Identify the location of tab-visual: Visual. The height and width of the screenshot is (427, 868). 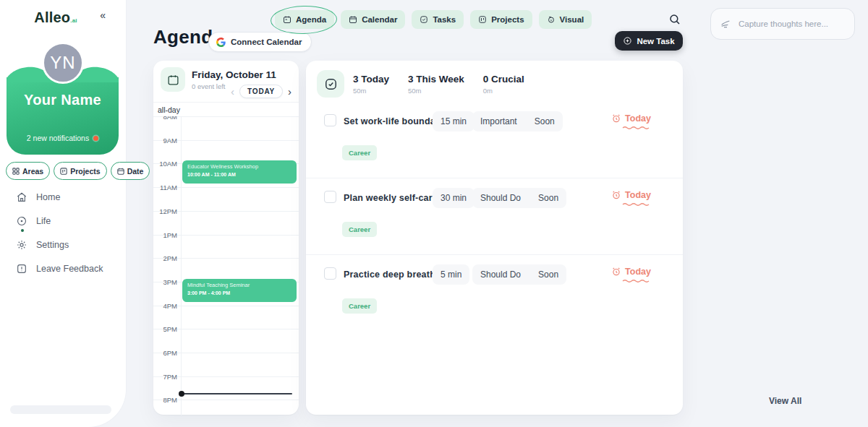
(566, 20).